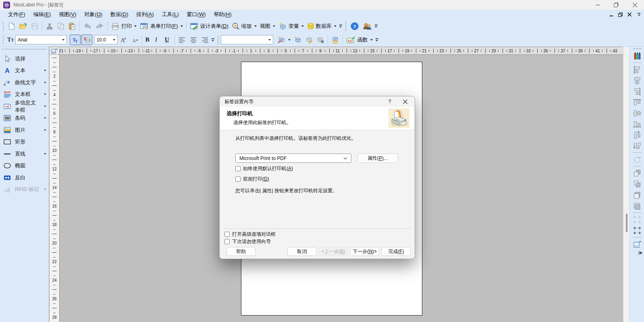 Image resolution: width=644 pixels, height=322 pixels. Describe the element at coordinates (637, 91) in the screenshot. I see `align-right-edges-button` at that location.